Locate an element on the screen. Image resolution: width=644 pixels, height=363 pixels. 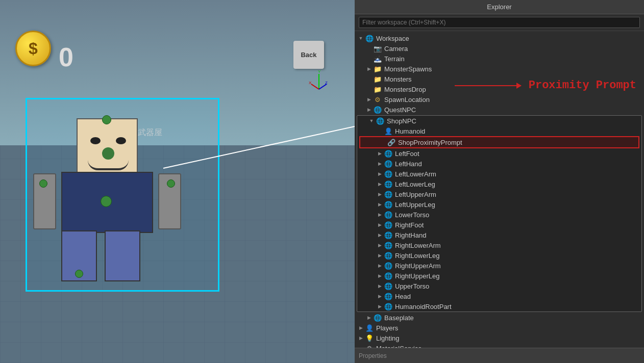
tree-item-materialservice: ⚙MaterialService is located at coordinates (499, 346).